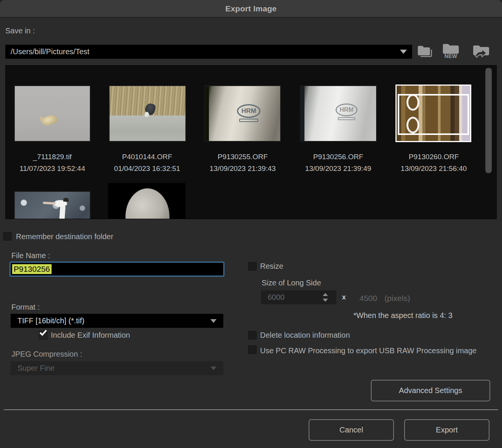 The width and height of the screenshot is (502, 448). Describe the element at coordinates (447, 430) in the screenshot. I see `export-button: Export` at that location.